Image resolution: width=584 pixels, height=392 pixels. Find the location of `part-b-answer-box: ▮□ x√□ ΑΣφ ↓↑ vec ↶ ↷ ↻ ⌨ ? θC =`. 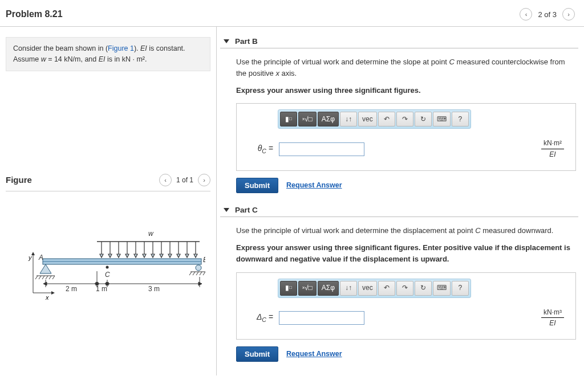

part-b-answer-box: ▮□ x√□ ΑΣφ ↓↑ vec ↶ ↷ ↻ ⌨ ? θC = is located at coordinates (406, 137).